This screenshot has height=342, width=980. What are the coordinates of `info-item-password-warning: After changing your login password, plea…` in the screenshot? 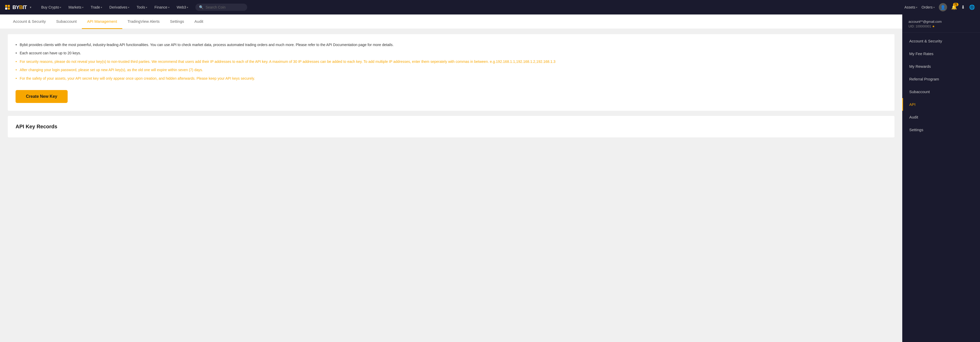 It's located at (451, 70).